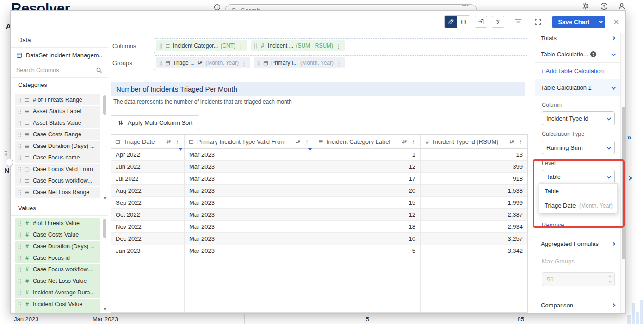 The width and height of the screenshot is (644, 324). What do you see at coordinates (58, 100) in the screenshot?
I see `category-item: # of Threats Range` at bounding box center [58, 100].